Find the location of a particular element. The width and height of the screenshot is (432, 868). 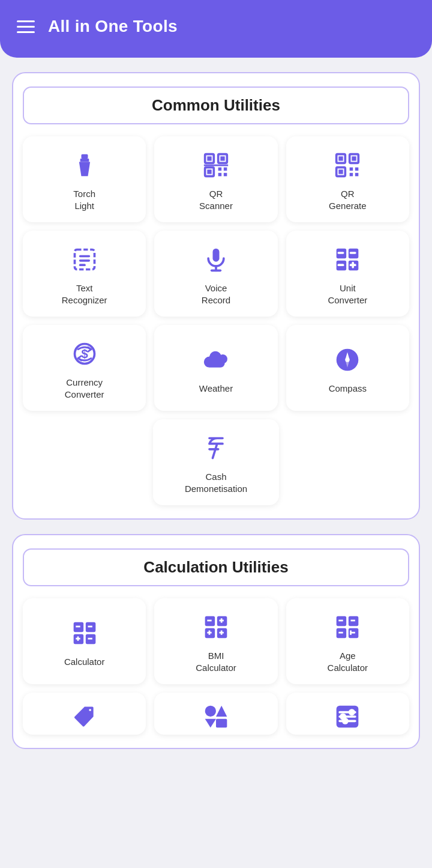

weather-icon is located at coordinates (216, 360).